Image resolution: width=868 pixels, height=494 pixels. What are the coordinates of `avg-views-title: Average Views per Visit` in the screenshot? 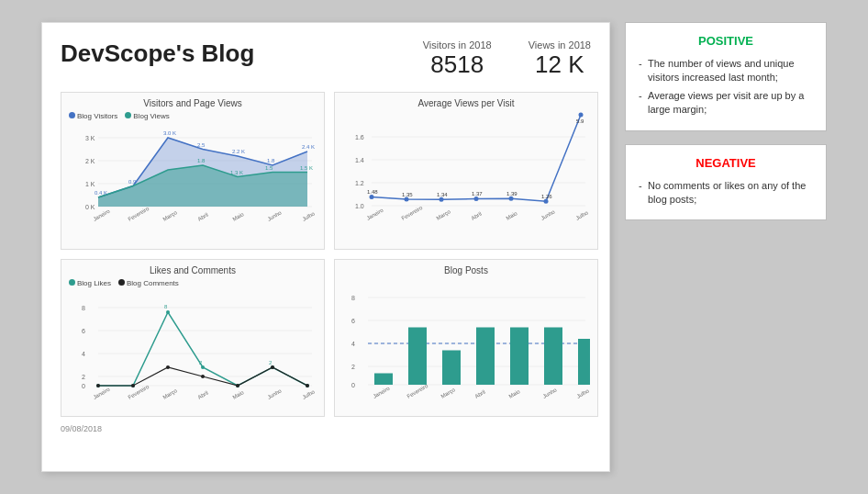 It's located at (466, 103).